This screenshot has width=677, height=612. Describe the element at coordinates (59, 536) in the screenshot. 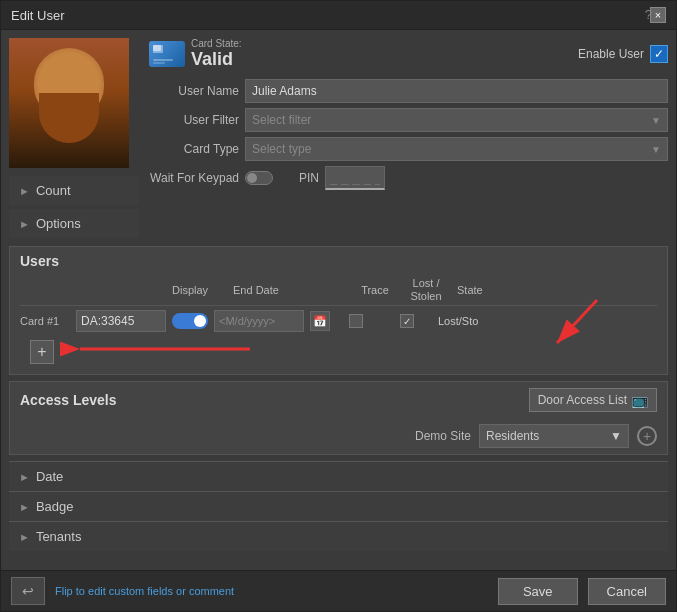

I see `tenants-label: Tenants` at that location.